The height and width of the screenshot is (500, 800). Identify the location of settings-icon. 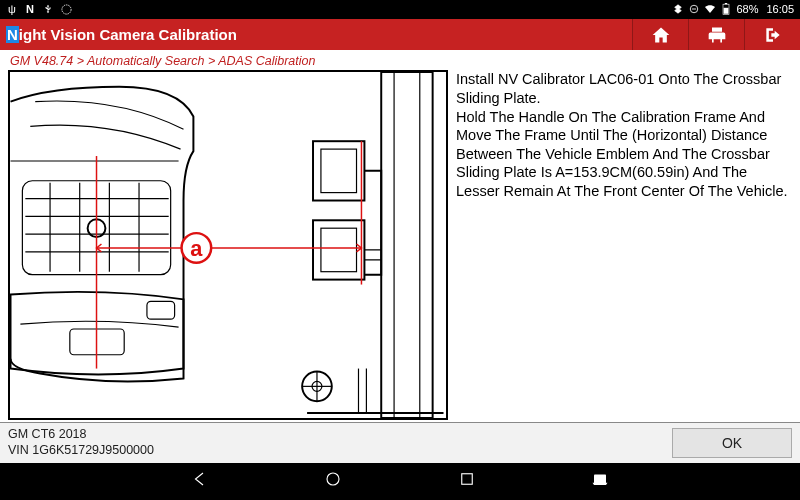
(66, 9).